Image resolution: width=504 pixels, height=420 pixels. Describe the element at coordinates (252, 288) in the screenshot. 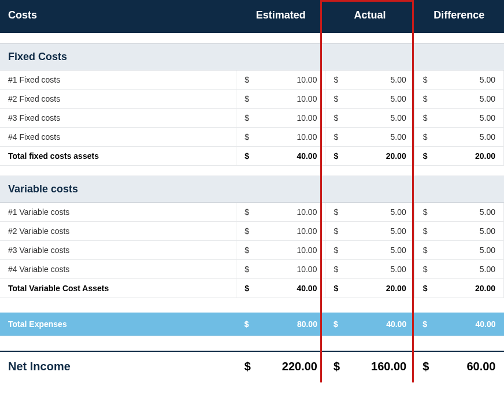

I see `variable-total-row: Total Variable Cost Assets $40.00 $20.00…` at that location.